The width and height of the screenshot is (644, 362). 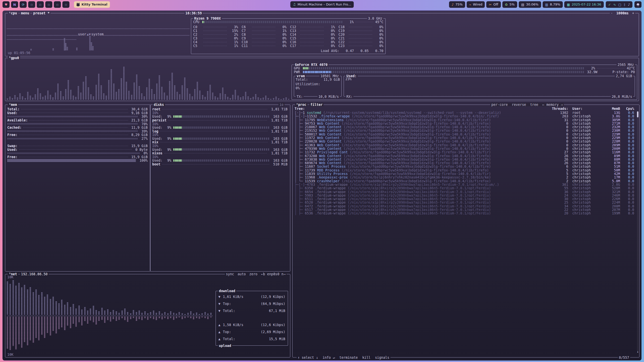 What do you see at coordinates (638, 351) in the screenshot?
I see `scroll-down-icon: ↓` at bounding box center [638, 351].